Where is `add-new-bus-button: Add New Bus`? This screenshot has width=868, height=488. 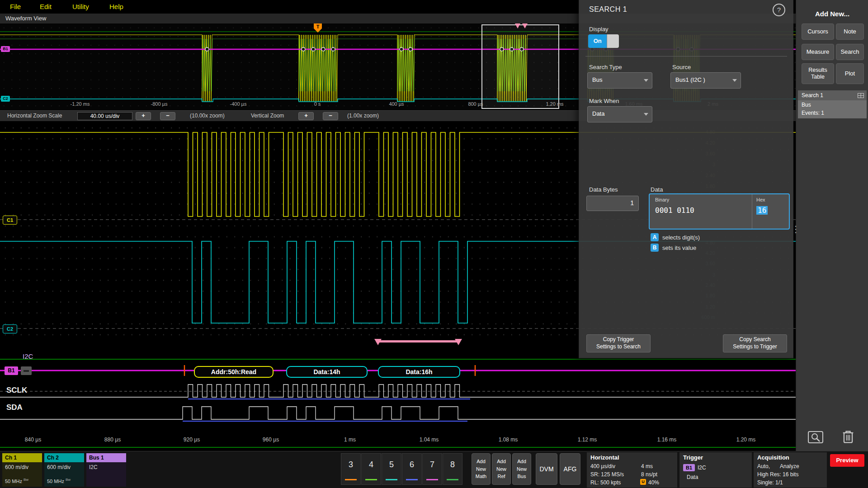
add-new-bus-button: Add New Bus is located at coordinates (522, 469).